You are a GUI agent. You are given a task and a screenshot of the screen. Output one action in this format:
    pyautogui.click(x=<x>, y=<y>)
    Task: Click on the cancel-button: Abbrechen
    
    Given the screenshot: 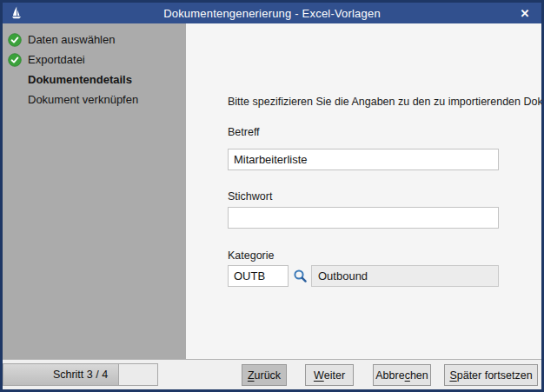 What is the action you would take?
    pyautogui.click(x=401, y=375)
    